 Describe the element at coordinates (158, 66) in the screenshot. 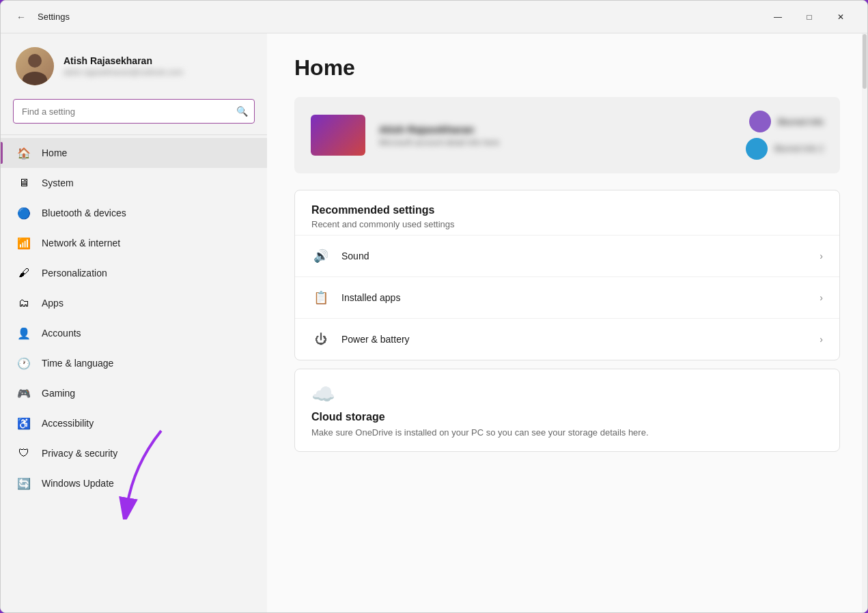

I see `user-info: Atish Rajasekharan atish.rajasekharan@ou…` at that location.